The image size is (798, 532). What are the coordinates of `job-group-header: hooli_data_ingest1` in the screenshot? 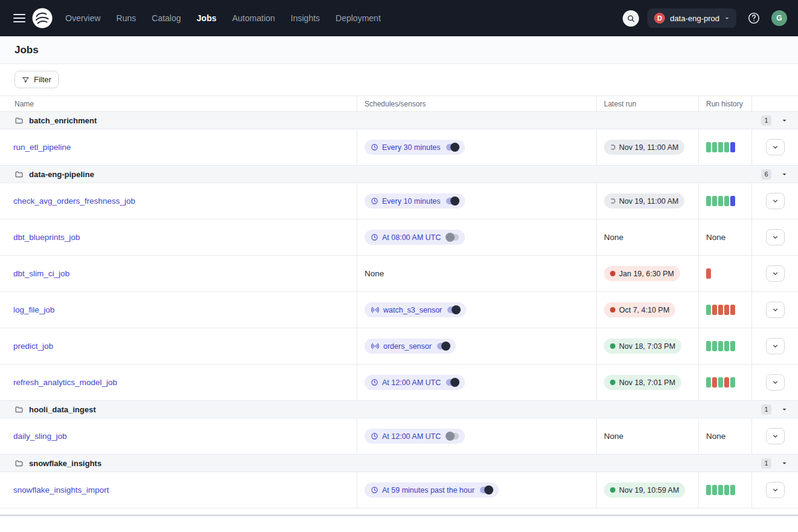 It's located at (399, 410).